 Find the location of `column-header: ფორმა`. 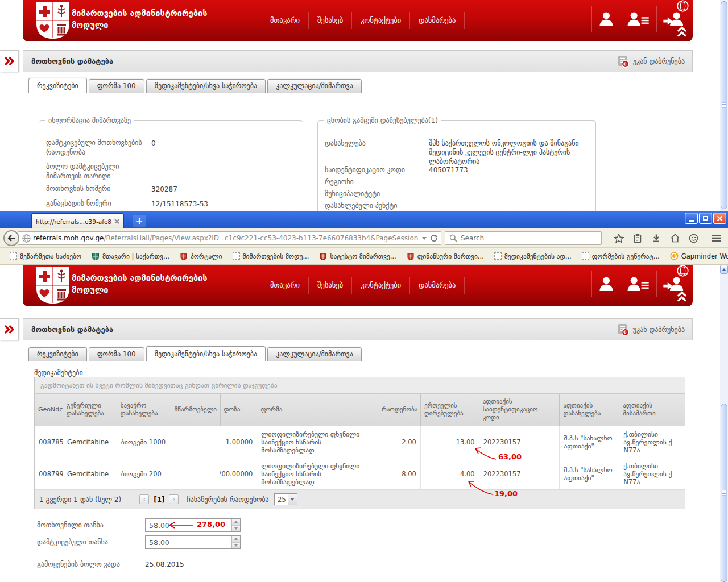

column-header: ფორმა is located at coordinates (317, 410).